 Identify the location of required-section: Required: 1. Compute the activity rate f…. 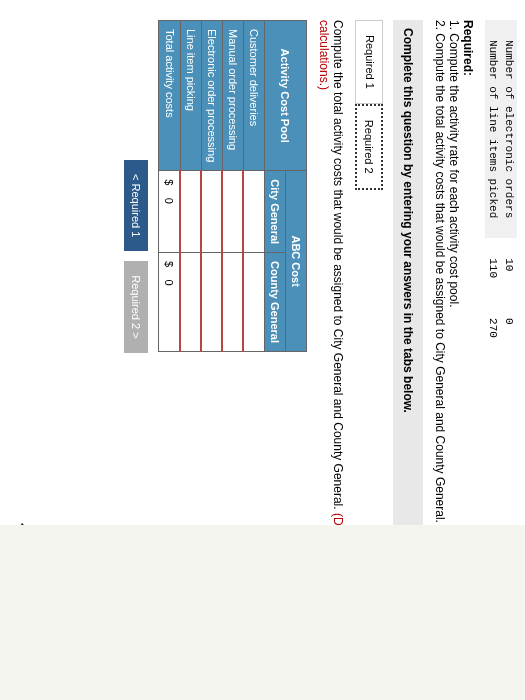
(454, 272).